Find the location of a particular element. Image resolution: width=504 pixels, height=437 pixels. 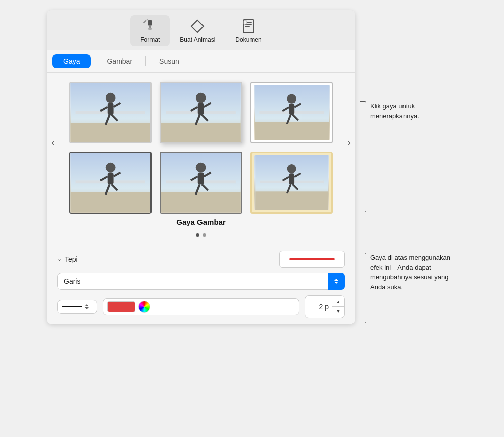

tab-susun: Susun is located at coordinates (169, 61).